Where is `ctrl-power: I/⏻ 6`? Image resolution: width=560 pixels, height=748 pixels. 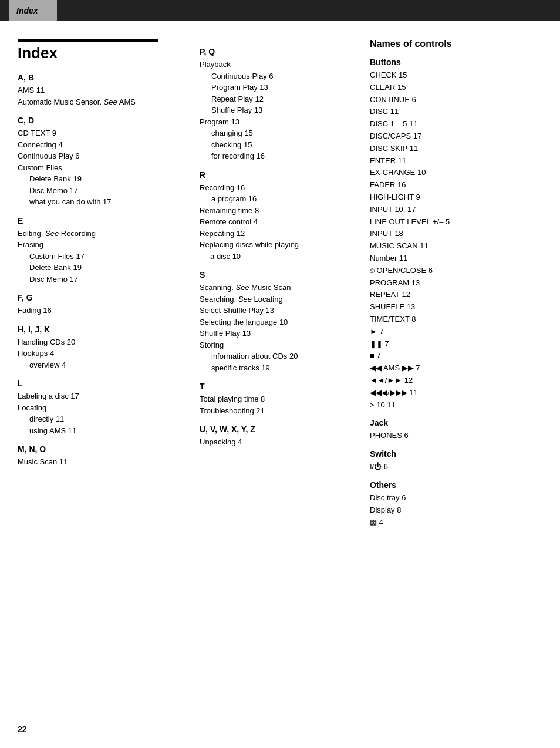
ctrl-power: I/⏻ 6 is located at coordinates (456, 467).